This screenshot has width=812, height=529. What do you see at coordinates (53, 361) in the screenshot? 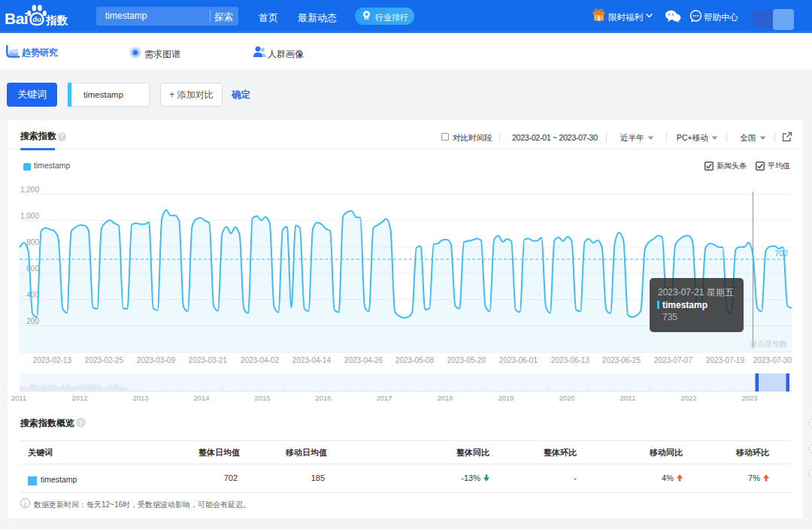
I see `svg-text: 2023-02-13` at bounding box center [53, 361].